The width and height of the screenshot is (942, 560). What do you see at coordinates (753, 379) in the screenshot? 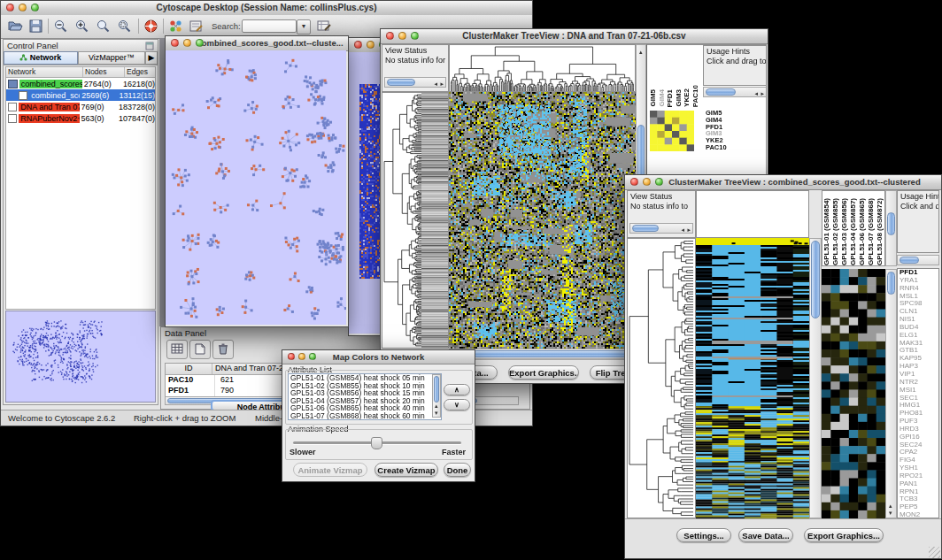
I see `cm2-heatmap` at bounding box center [753, 379].